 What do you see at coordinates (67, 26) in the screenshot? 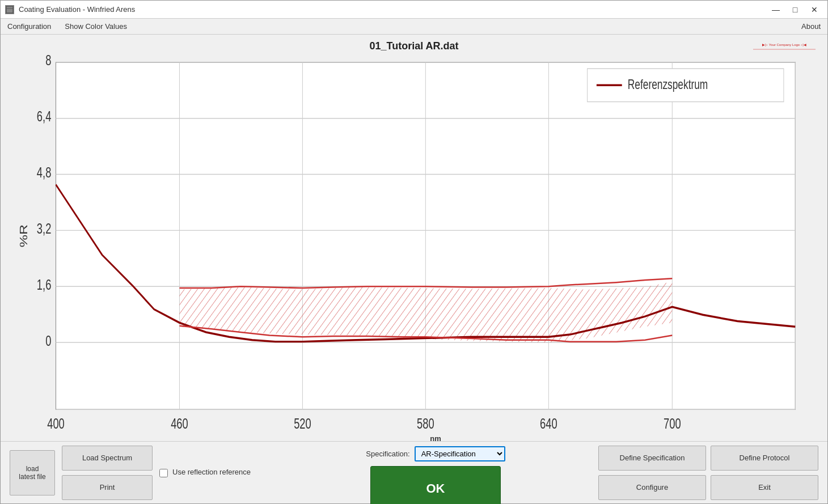
I see `menu-bar-left: Configuration Show Color Values` at bounding box center [67, 26].